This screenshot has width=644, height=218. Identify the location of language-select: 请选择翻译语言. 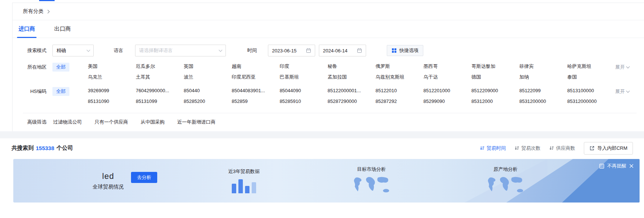
(180, 51).